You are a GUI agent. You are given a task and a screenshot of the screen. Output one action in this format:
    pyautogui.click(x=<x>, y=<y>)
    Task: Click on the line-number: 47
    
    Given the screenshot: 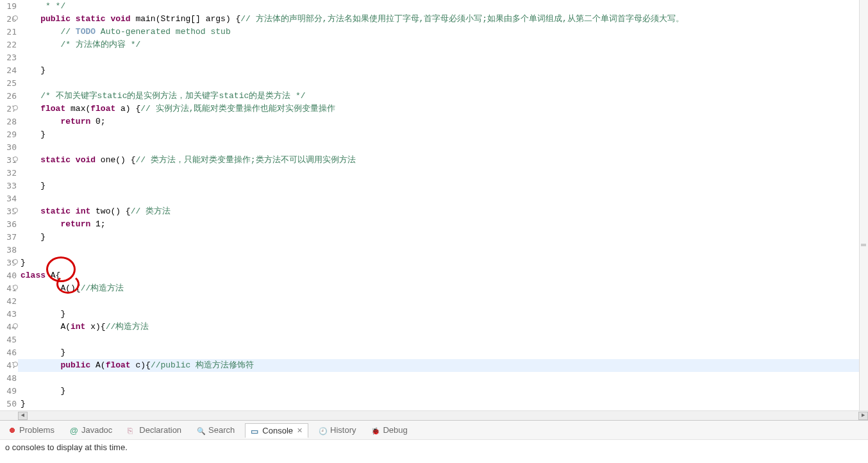 What is the action you would take?
    pyautogui.click(x=9, y=366)
    